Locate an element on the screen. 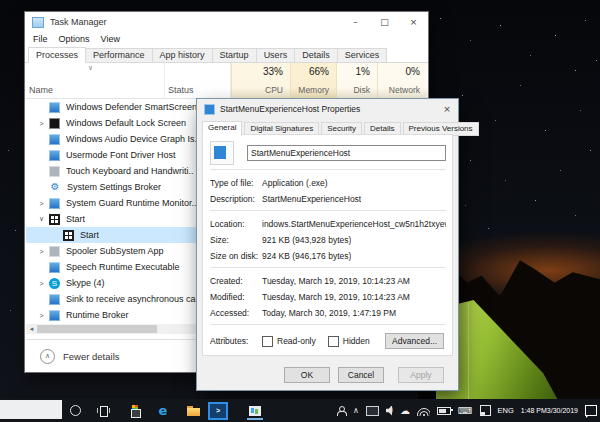 This screenshot has width=600, height=422. task-manager-taskbar-button is located at coordinates (255, 410).